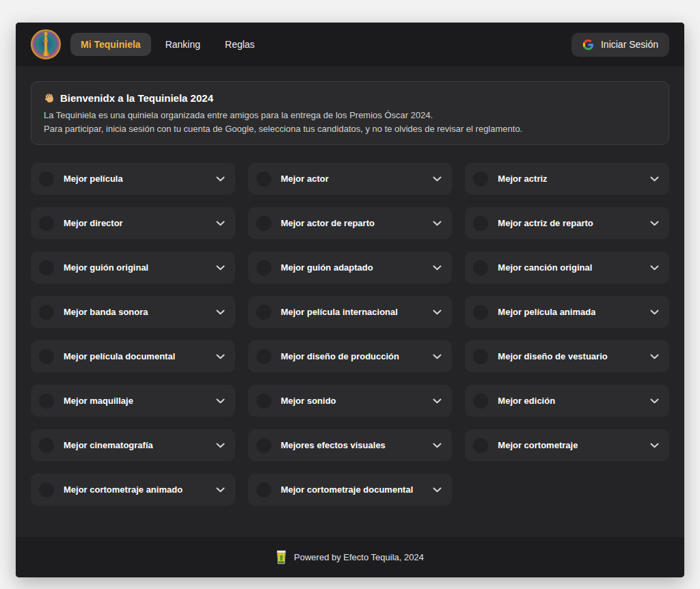 This screenshot has height=589, width=700. What do you see at coordinates (133, 223) in the screenshot?
I see `category-dropdown: Mejor director` at bounding box center [133, 223].